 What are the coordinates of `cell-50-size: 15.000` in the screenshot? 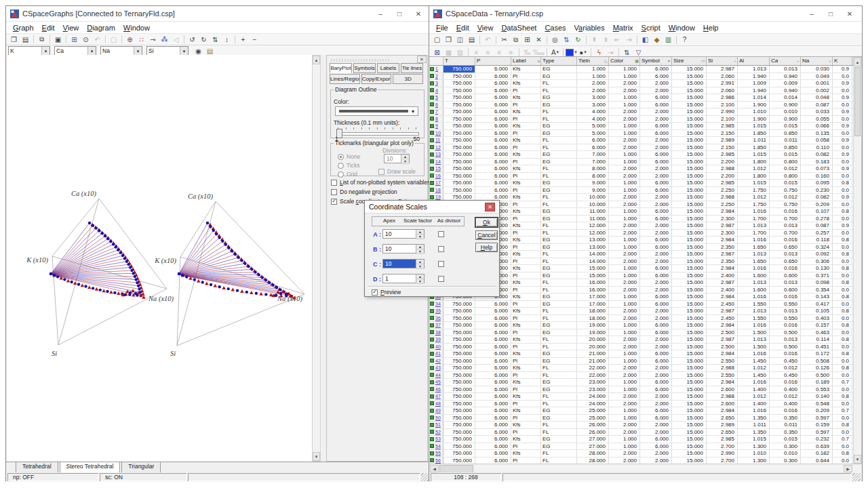 It's located at (689, 418).